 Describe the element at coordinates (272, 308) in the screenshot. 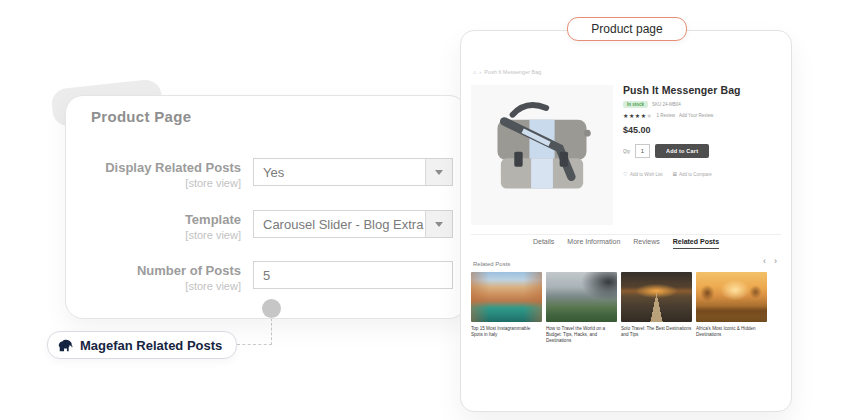

I see `connector-dot` at that location.